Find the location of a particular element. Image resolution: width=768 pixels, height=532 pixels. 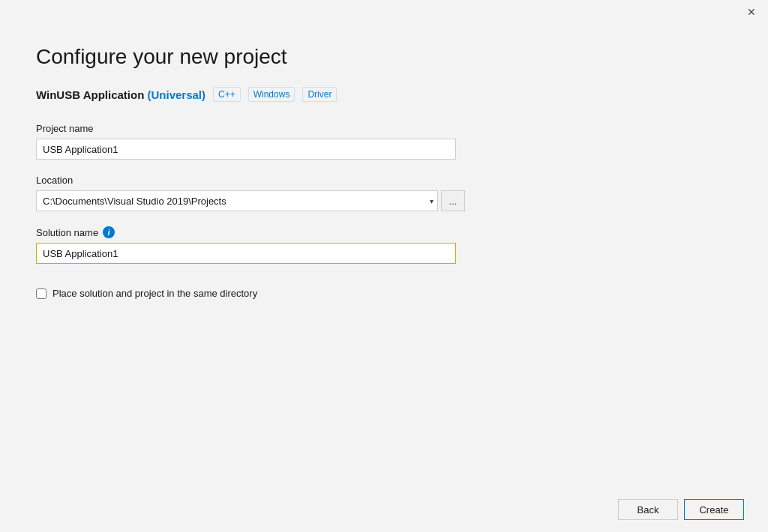

browse-label: ... is located at coordinates (453, 201).